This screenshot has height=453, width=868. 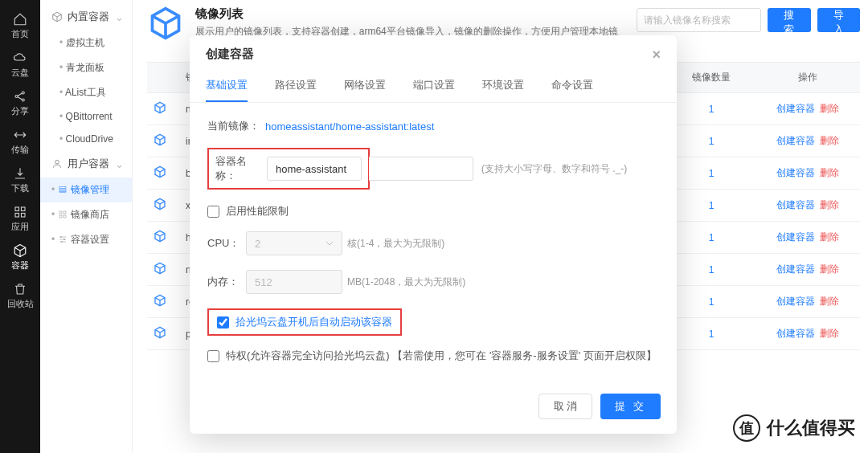 What do you see at coordinates (395, 244) in the screenshot?
I see `cpu-hint: 核(1-4，最大为无限制)` at bounding box center [395, 244].